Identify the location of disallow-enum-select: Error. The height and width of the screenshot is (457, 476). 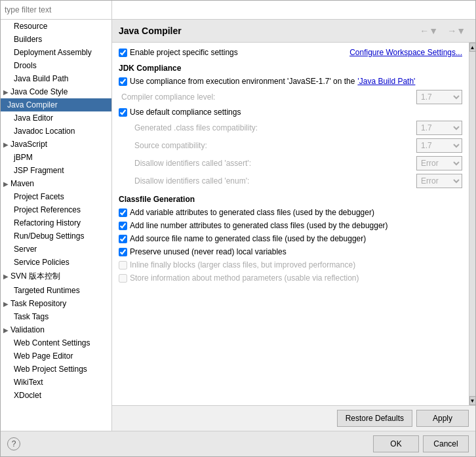
(439, 181).